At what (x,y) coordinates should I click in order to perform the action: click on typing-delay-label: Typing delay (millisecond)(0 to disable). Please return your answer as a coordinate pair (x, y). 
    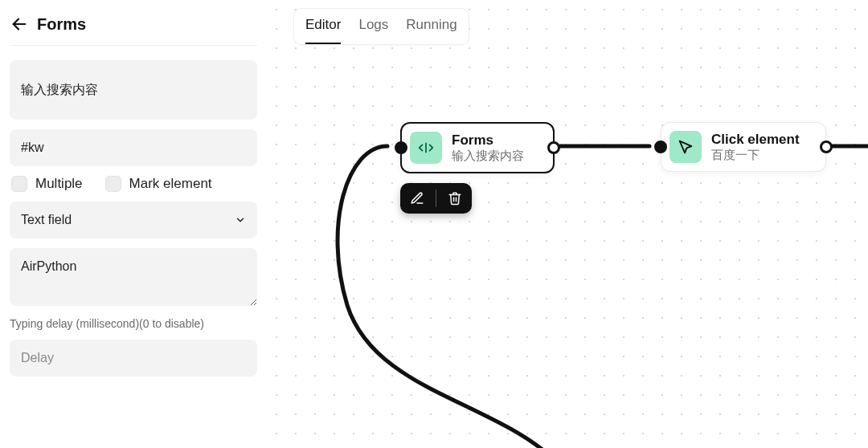
    Looking at the image, I should click on (133, 324).